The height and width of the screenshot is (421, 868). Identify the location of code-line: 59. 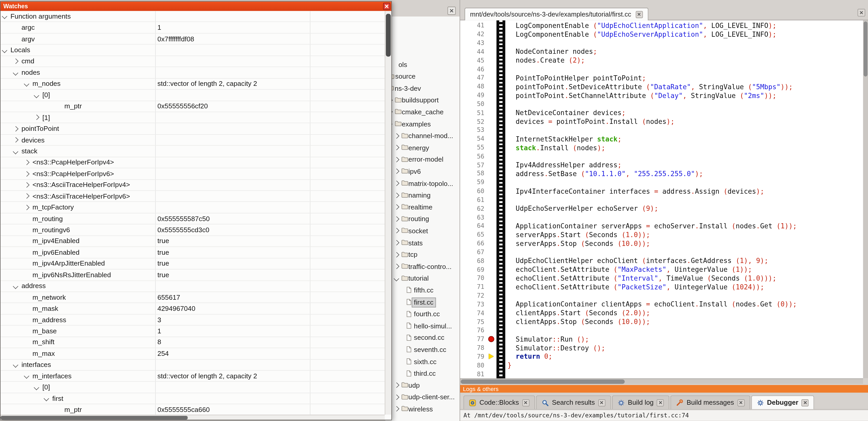
(664, 183).